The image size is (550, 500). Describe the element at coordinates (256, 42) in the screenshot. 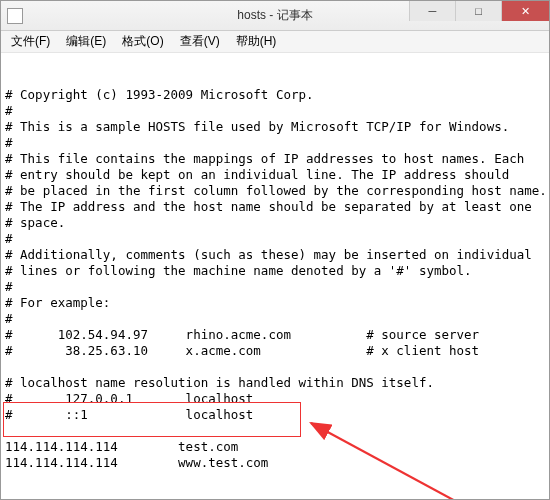

I see `menu-help: 帮助(H)` at that location.